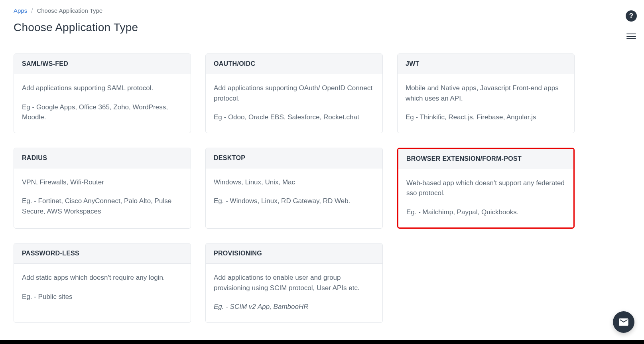  Describe the element at coordinates (102, 182) in the screenshot. I see `card-desc: VPN, Firewalls, Wifi-Router` at that location.